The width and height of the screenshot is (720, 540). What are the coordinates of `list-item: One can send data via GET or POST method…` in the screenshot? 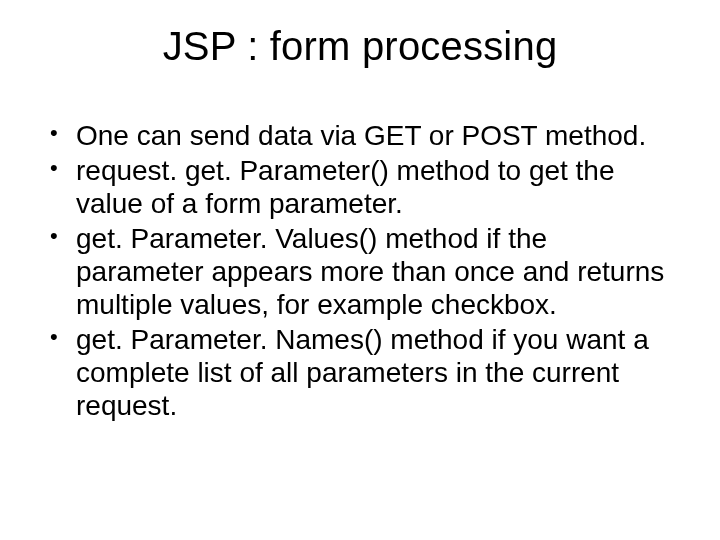 It's located at (364, 136).